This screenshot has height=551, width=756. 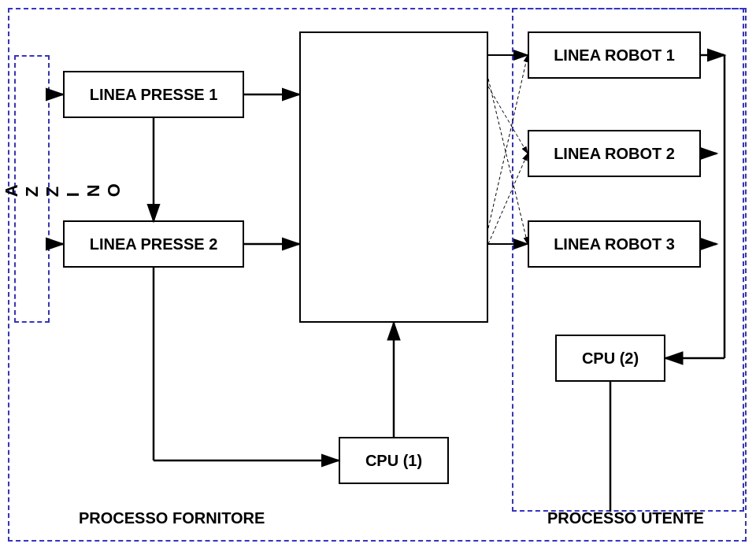 I want to click on linea-presse-2-label: LINEA PRESSE 2, so click(x=154, y=244).